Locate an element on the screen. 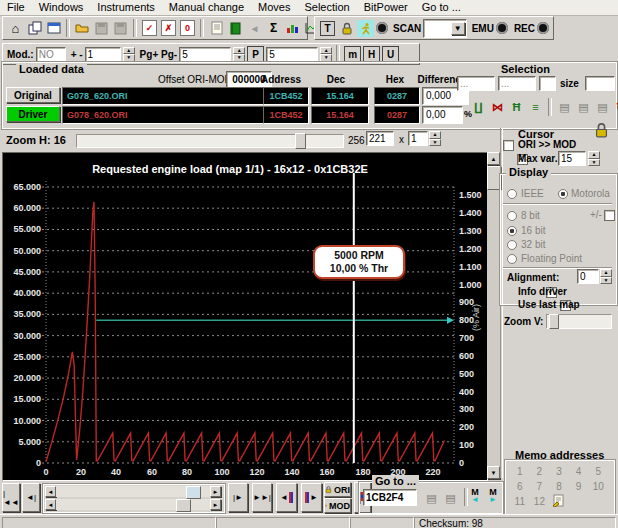  text-tool-icon: T is located at coordinates (328, 28).